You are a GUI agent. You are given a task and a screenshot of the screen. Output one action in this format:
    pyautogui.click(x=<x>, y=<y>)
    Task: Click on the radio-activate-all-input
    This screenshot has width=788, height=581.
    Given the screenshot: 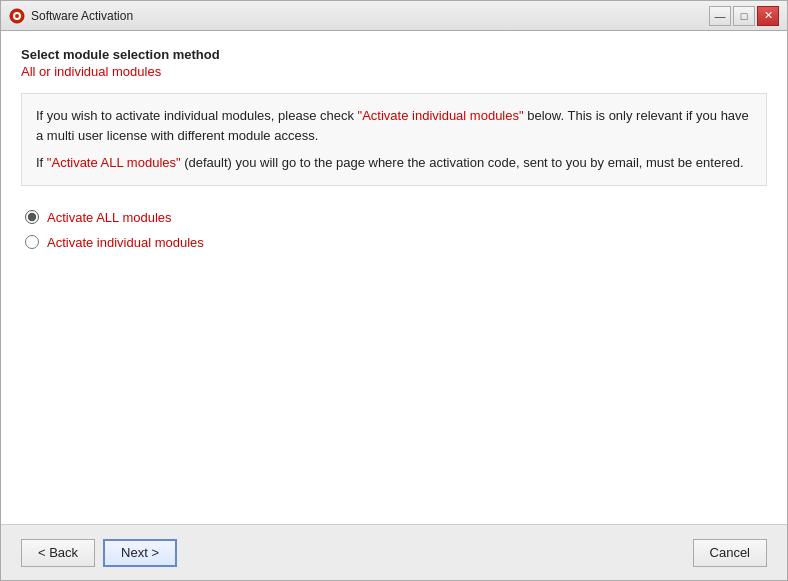 What is the action you would take?
    pyautogui.click(x=32, y=217)
    